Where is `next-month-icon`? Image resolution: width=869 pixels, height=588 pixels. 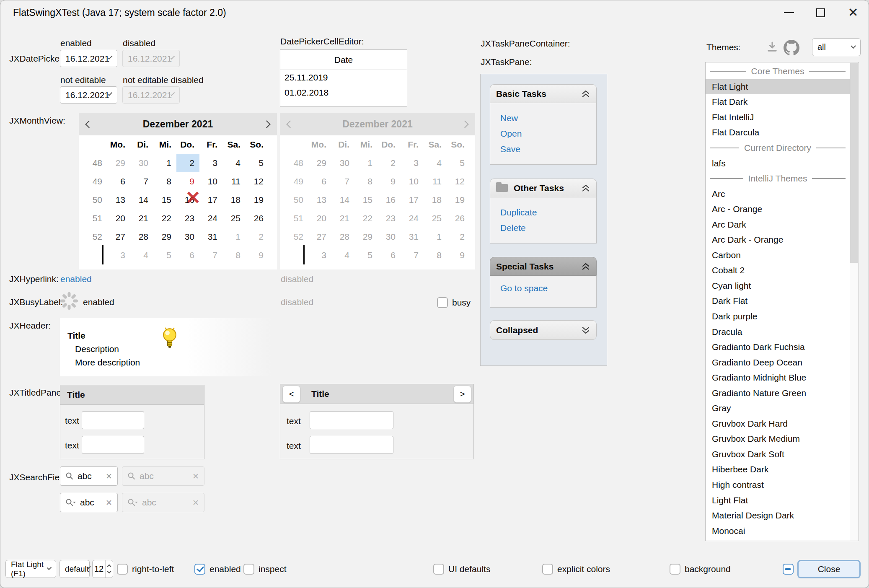 next-month-icon is located at coordinates (266, 124).